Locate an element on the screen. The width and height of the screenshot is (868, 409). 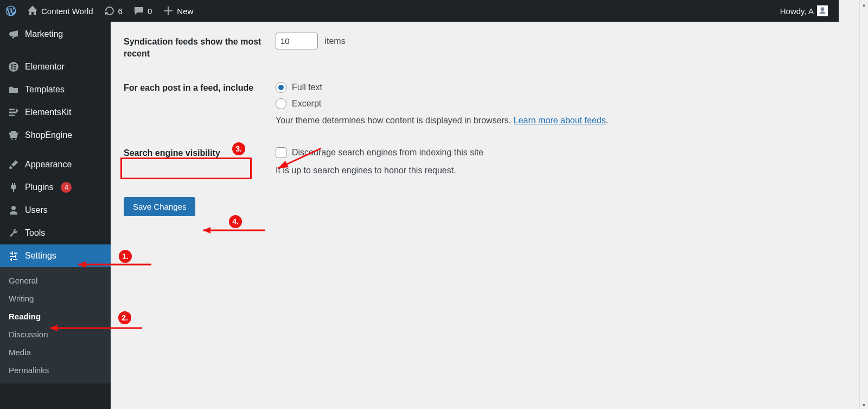
save-changes-button: Save Changes is located at coordinates (159, 206).